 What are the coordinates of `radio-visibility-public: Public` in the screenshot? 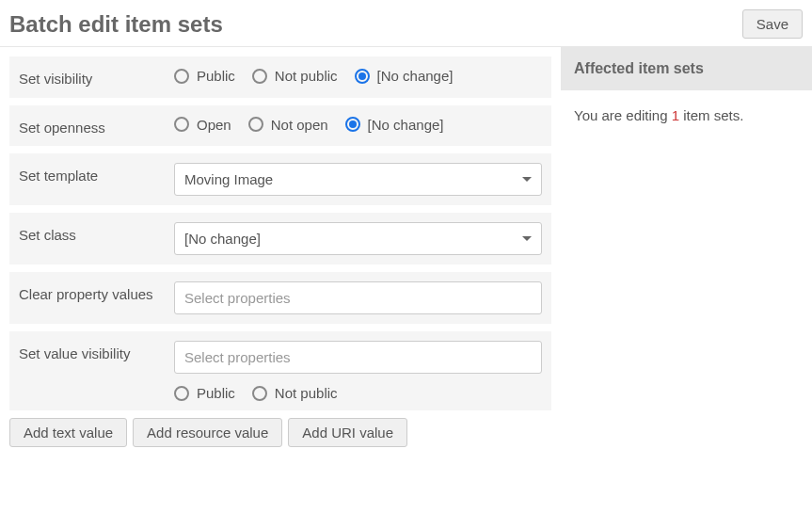 It's located at (205, 75).